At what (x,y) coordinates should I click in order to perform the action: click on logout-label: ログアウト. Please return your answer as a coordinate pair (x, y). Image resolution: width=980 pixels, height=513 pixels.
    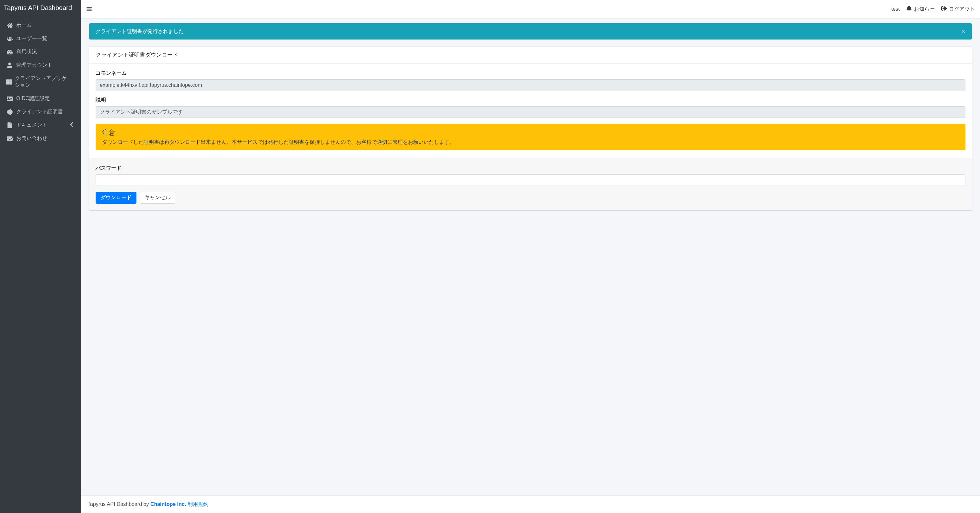
    Looking at the image, I should click on (962, 9).